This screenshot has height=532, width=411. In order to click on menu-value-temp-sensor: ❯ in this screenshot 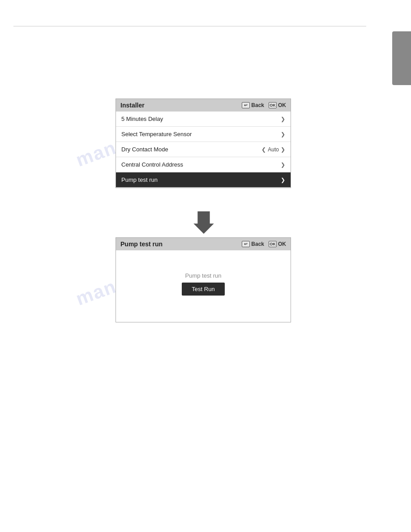, I will do `click(283, 134)`.